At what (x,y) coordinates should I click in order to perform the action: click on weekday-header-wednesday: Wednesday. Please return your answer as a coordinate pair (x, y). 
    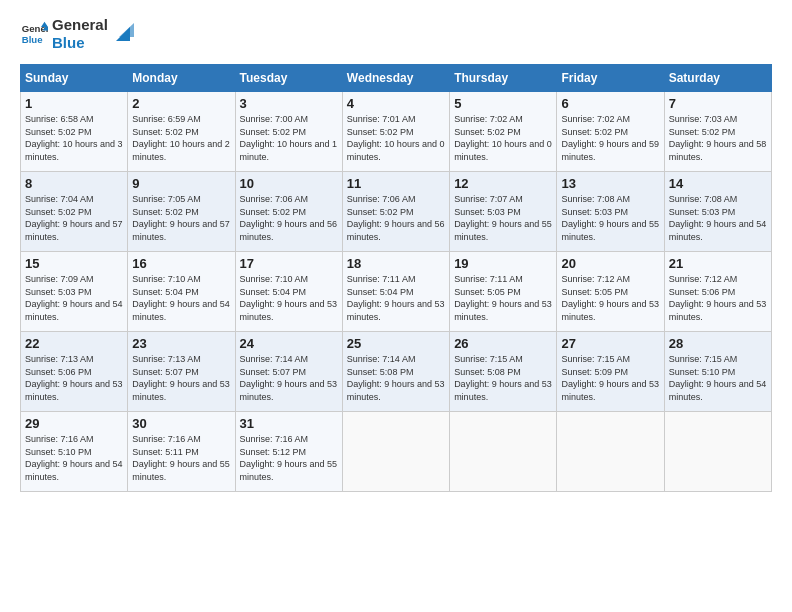
    Looking at the image, I should click on (396, 78).